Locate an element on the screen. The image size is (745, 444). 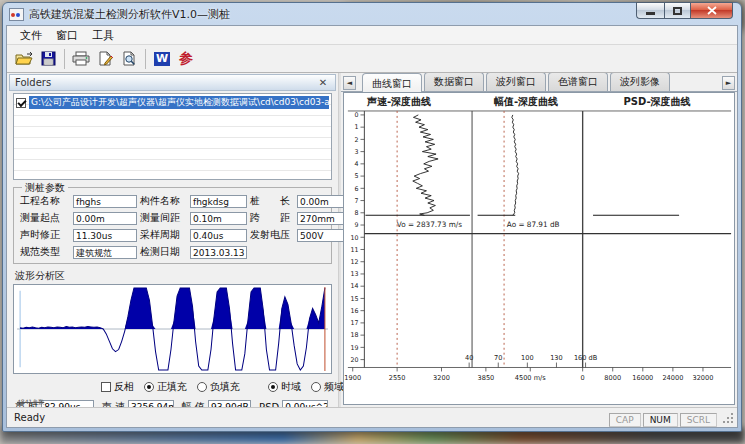
domain-radio-label: 频域 is located at coordinates (334, 387).